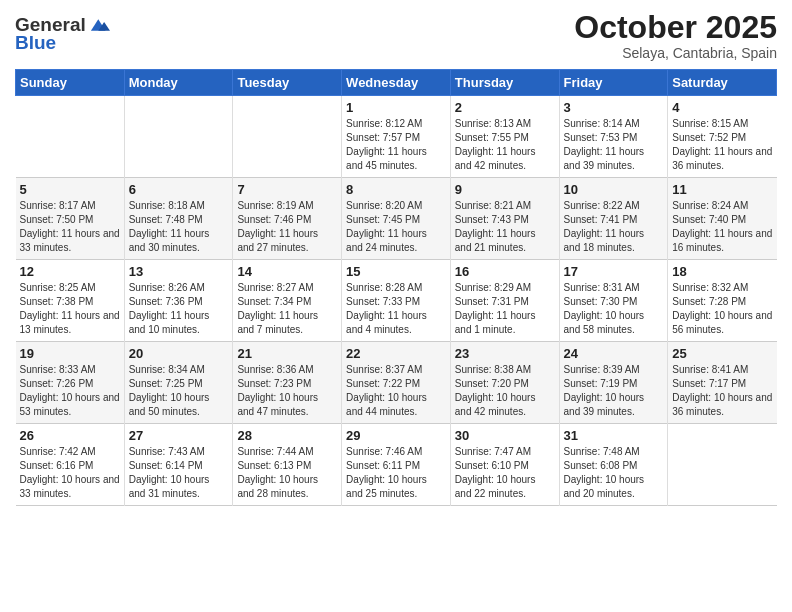 This screenshot has width=792, height=612. What do you see at coordinates (505, 473) in the screenshot?
I see `day-info: Sunrise: 7:47 AM Sunset: 6:10 PM Dayligh…` at bounding box center [505, 473].